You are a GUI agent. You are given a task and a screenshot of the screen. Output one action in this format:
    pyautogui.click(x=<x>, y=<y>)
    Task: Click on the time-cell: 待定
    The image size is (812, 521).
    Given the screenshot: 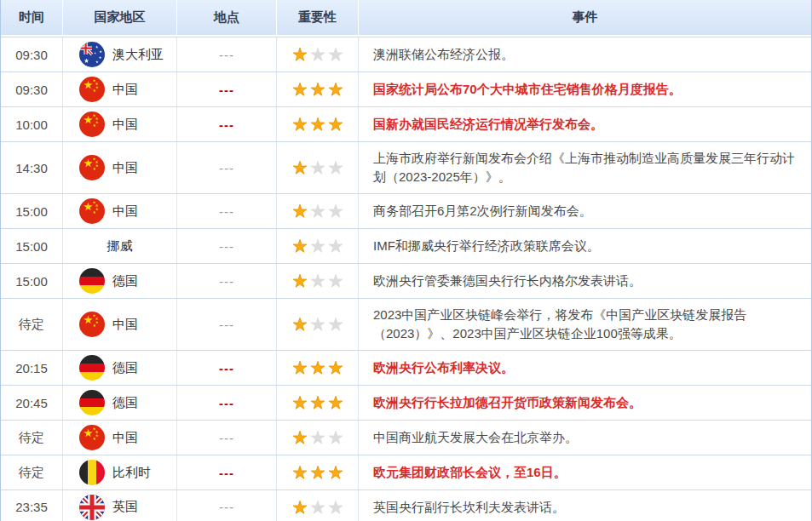 What is the action you would take?
    pyautogui.click(x=32, y=324)
    